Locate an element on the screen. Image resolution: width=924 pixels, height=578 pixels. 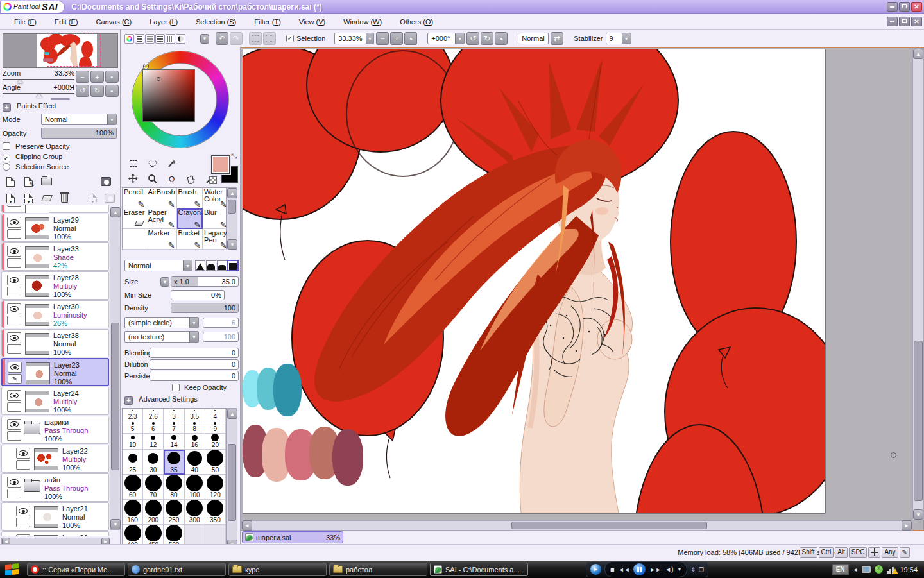
brush-texture-dropdown: (no texture) ▼ is located at coordinates (162, 337).